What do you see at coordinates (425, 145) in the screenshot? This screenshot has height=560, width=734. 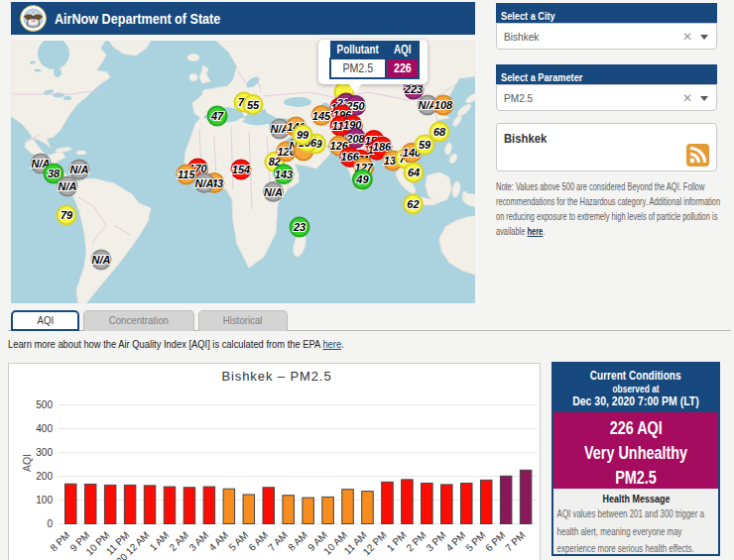 I see `svg-text: 59` at bounding box center [425, 145].